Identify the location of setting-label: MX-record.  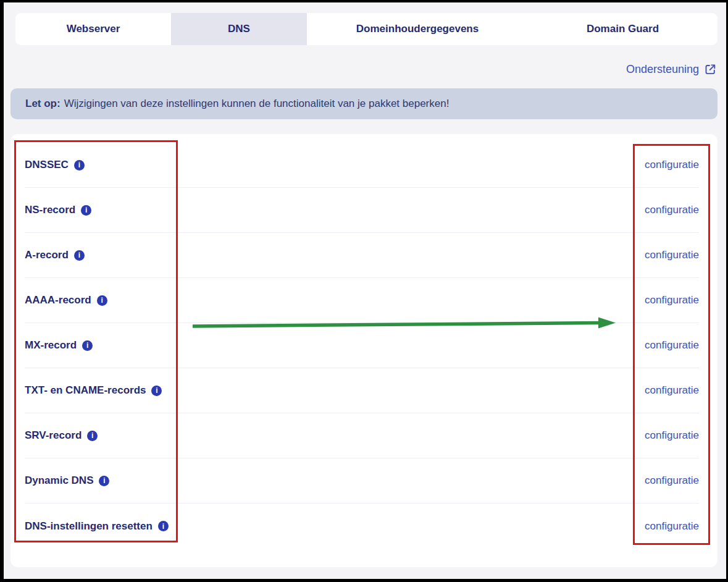
(51, 345).